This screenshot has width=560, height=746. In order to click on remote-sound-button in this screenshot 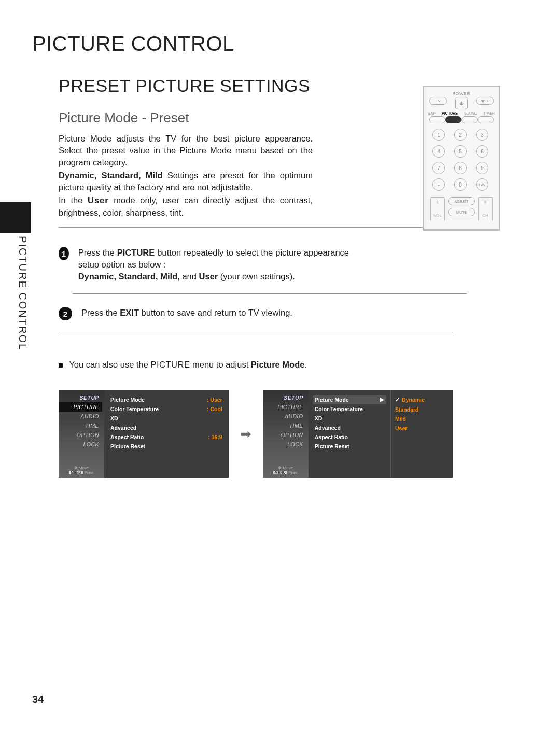, I will do `click(470, 120)`.